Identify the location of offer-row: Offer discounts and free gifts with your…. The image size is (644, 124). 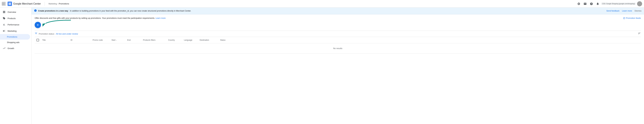
(338, 18).